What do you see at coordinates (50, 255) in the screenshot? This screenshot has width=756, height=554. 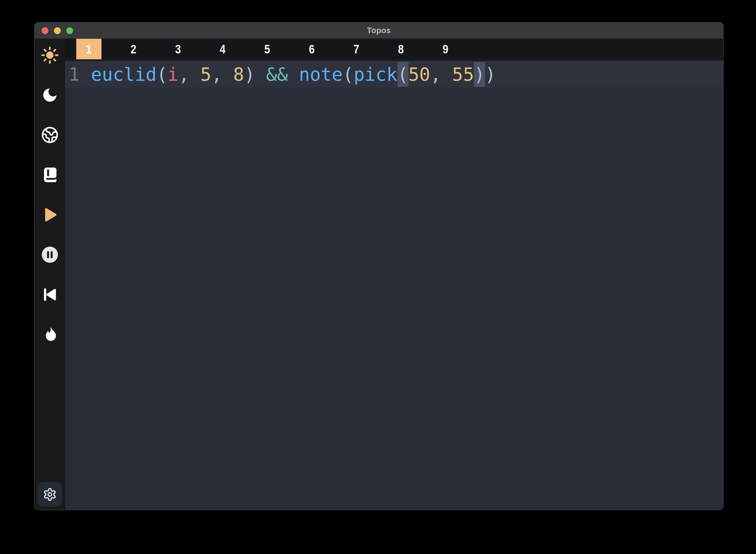 I see `pause-button` at bounding box center [50, 255].